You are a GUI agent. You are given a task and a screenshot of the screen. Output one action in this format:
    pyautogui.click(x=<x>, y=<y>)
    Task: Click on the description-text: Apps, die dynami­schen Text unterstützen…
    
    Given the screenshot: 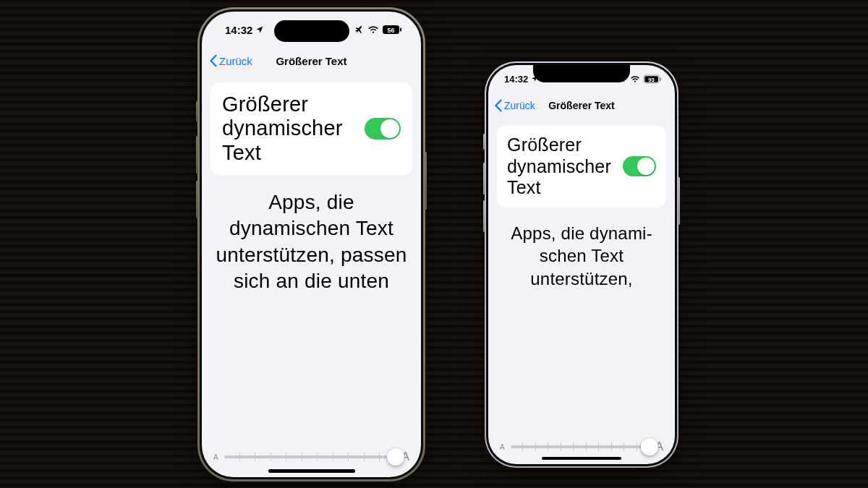 What is the action you would take?
    pyautogui.click(x=582, y=256)
    